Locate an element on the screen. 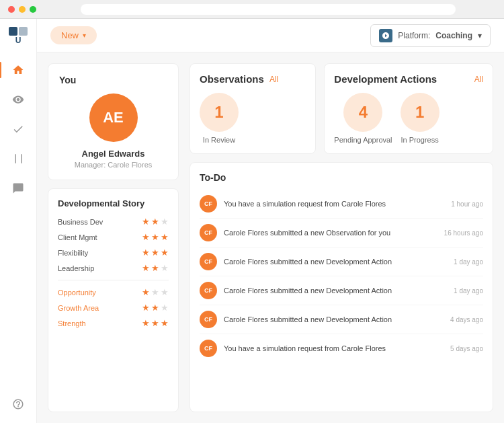 The width and height of the screenshot is (504, 423). address-bar is located at coordinates (268, 9).